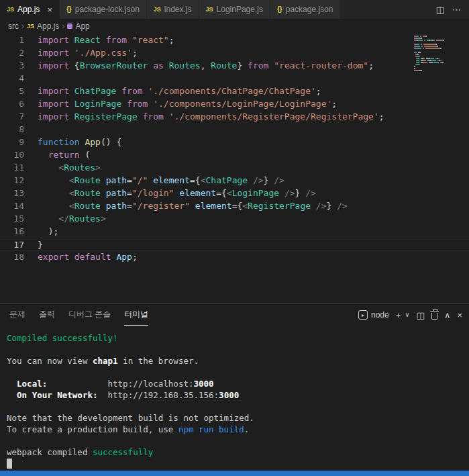  I want to click on code-line: 11 <Routes>, so click(235, 168).